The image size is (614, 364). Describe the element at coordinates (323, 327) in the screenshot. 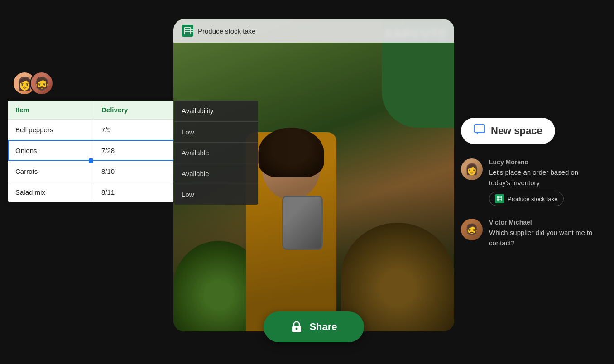

I see `share-text: Share` at that location.